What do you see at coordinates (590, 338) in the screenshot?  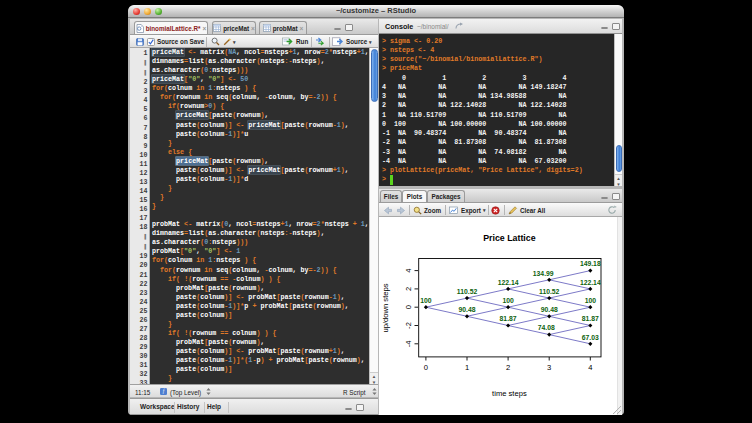 I see `svg-text: 67.03` at bounding box center [590, 338].